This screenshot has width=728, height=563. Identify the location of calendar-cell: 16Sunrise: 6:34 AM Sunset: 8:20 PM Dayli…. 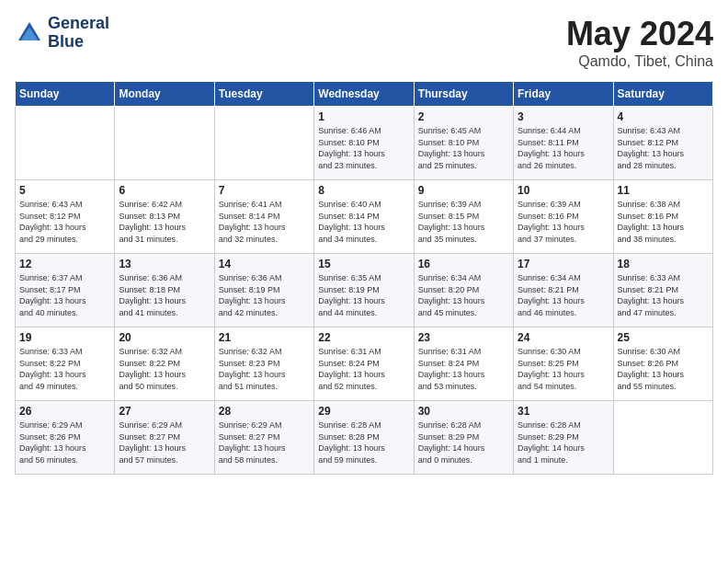
(463, 291).